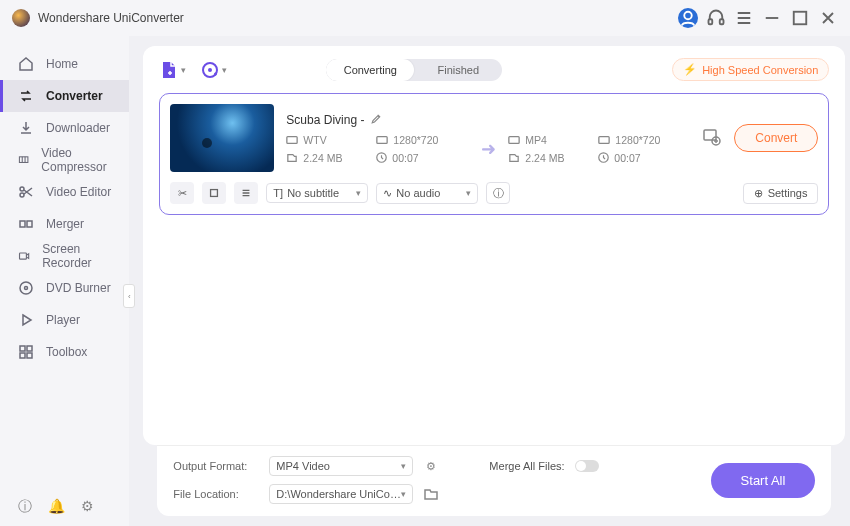 Image resolution: width=850 pixels, height=526 pixels. Describe the element at coordinates (781, 194) in the screenshot. I see `item-settings-button: ⊕ Settings` at that location.